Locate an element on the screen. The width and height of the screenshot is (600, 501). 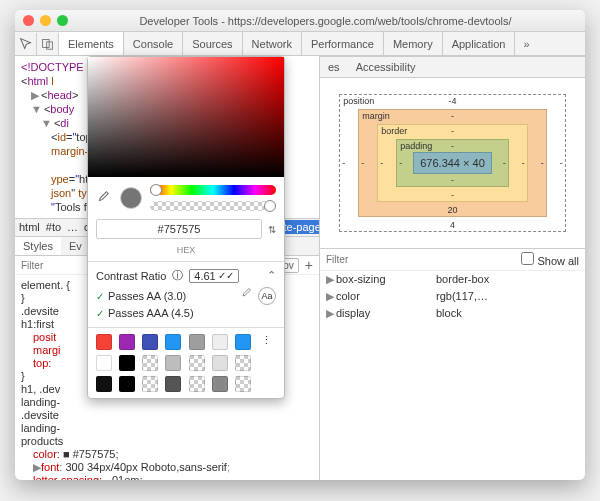
tab-network: Network is located at coordinates (272, 44).